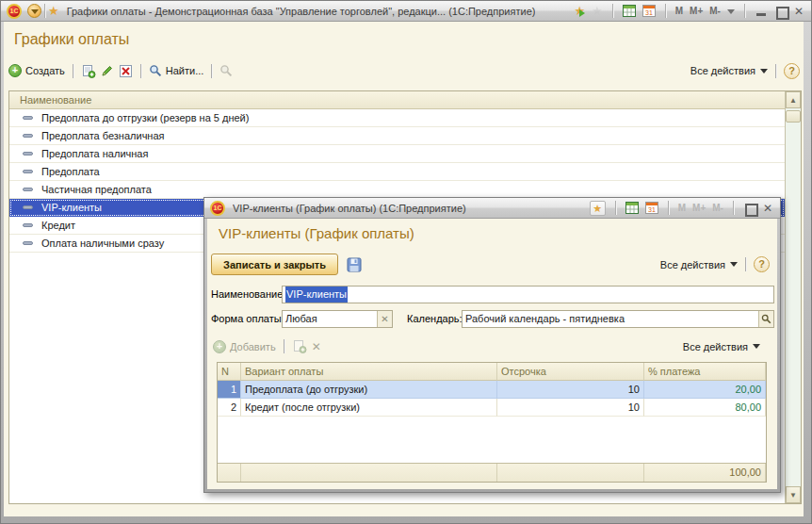 Image resolution: width=812 pixels, height=524 pixels. What do you see at coordinates (300, 347) in the screenshot?
I see `copy-row-button` at bounding box center [300, 347].